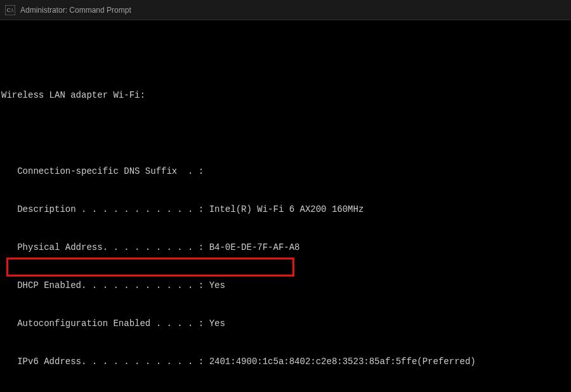 This screenshot has height=392, width=571. Describe the element at coordinates (286, 10) in the screenshot. I see `titlebar: C:\ Administrator: Command Prompt` at that location.